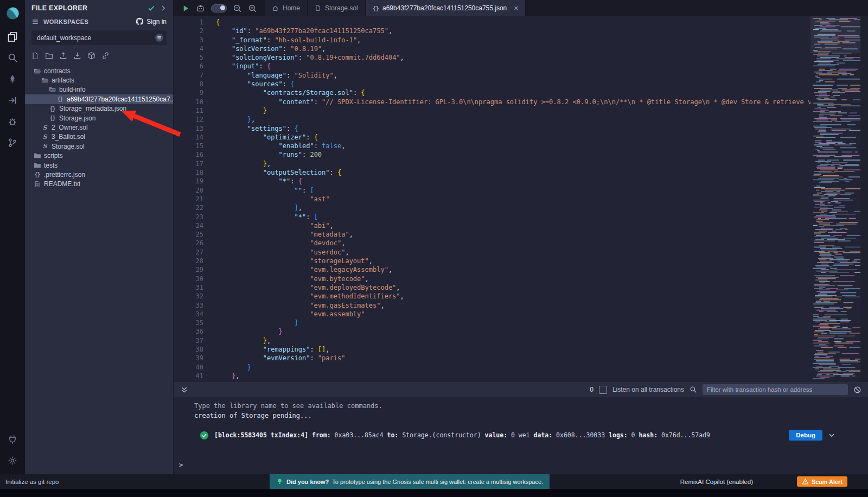 Image resolution: width=868 pixels, height=497 pixels. I want to click on line-number: 22, so click(195, 208).